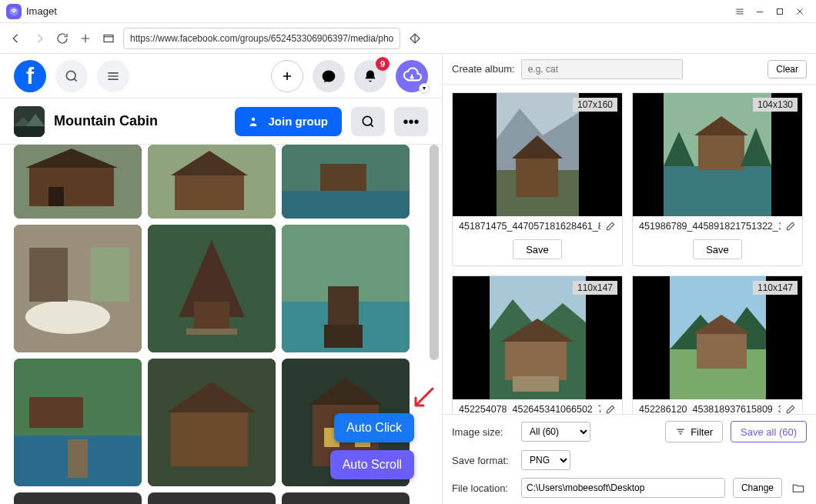  Describe the element at coordinates (694, 432) in the screenshot. I see `filter-button: Filter` at that location.